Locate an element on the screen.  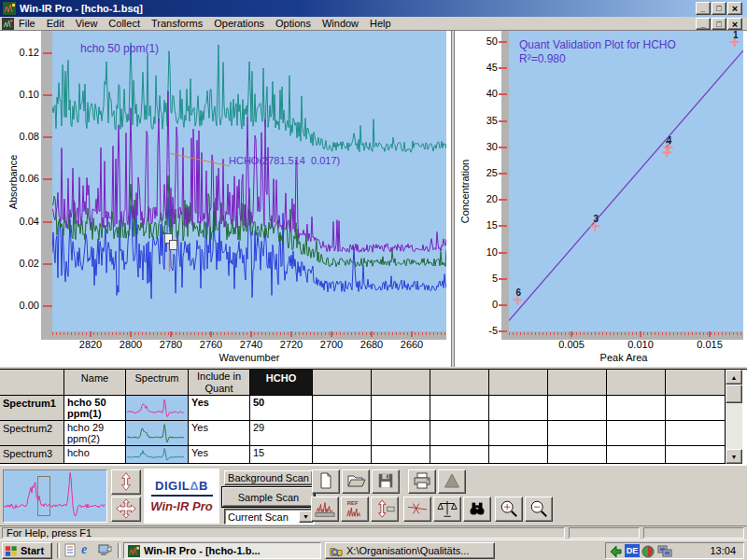
taskbar-clock: 13:04 is located at coordinates (723, 551).